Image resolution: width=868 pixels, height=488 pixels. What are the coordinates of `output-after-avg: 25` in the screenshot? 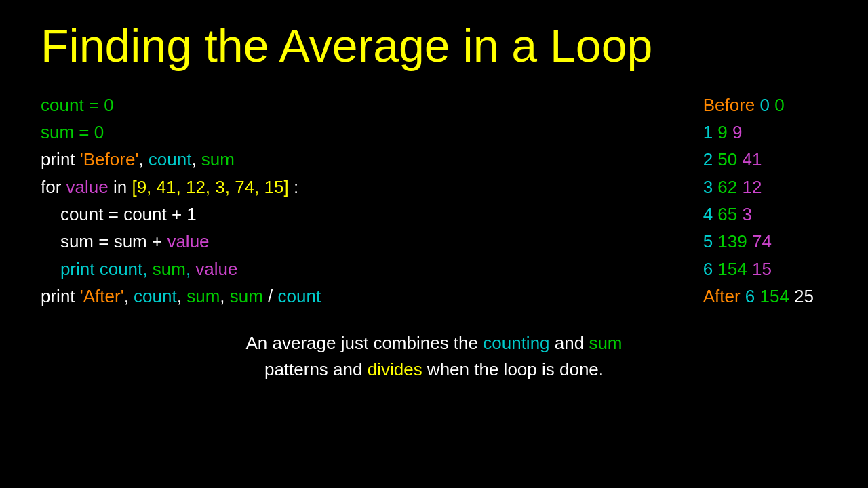 It's located at (804, 296).